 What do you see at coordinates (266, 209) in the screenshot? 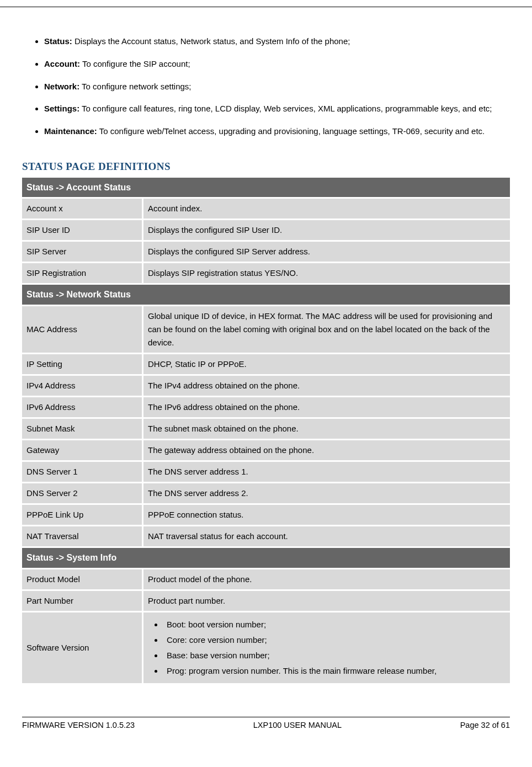
I see `table-row: Account xAccount index.` at bounding box center [266, 209].